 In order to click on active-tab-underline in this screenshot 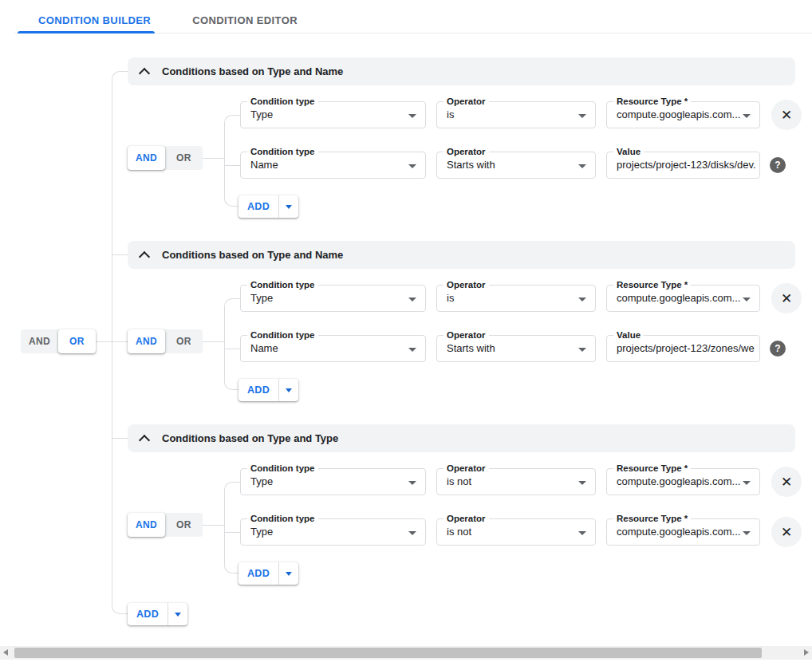, I will do `click(86, 32)`.